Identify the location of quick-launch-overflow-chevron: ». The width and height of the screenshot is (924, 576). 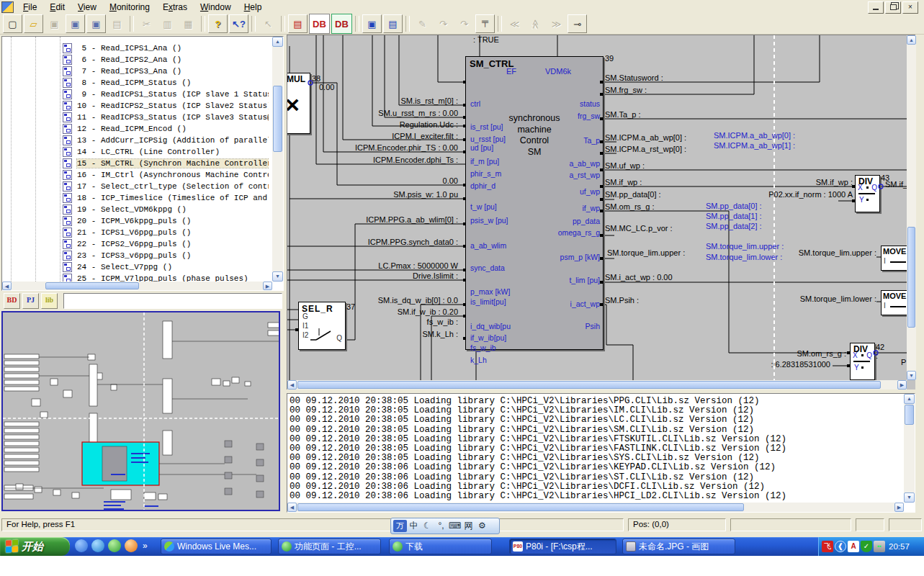
(145, 546).